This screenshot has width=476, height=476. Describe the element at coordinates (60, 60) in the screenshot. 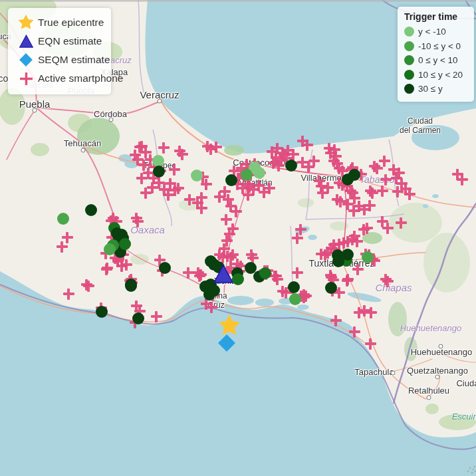

I see `legend-row-seqm: SEQM estimate` at that location.